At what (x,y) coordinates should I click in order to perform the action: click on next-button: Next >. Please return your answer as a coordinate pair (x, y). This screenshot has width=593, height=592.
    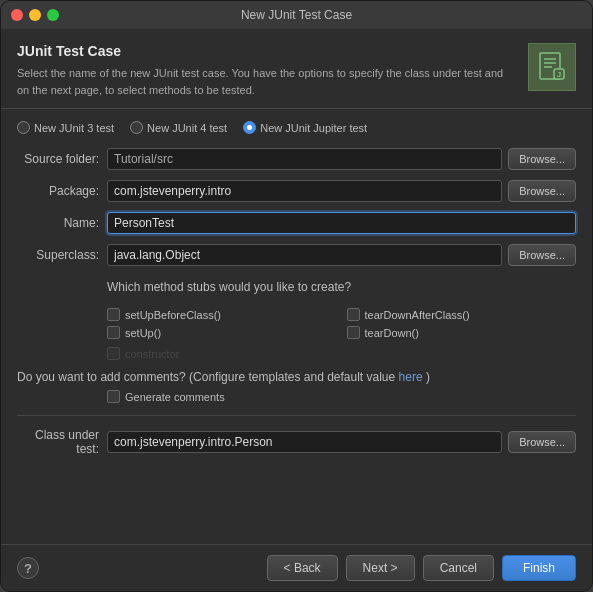
    Looking at the image, I should click on (380, 568).